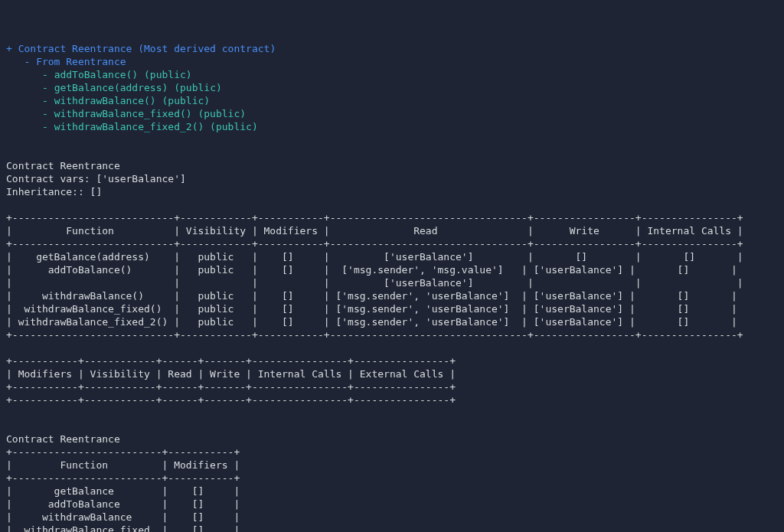  I want to click on table3-header: | Function | Modifiers |, so click(122, 465).